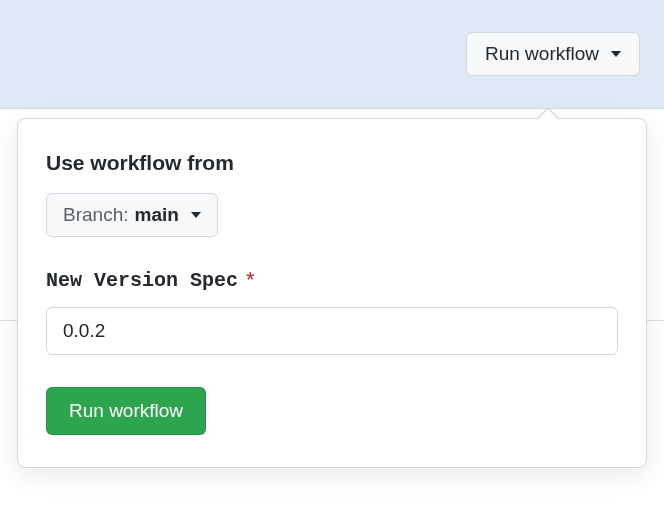 This screenshot has width=664, height=508. Describe the element at coordinates (332, 163) in the screenshot. I see `use-workflow-from-label: Use workflow from` at that location.